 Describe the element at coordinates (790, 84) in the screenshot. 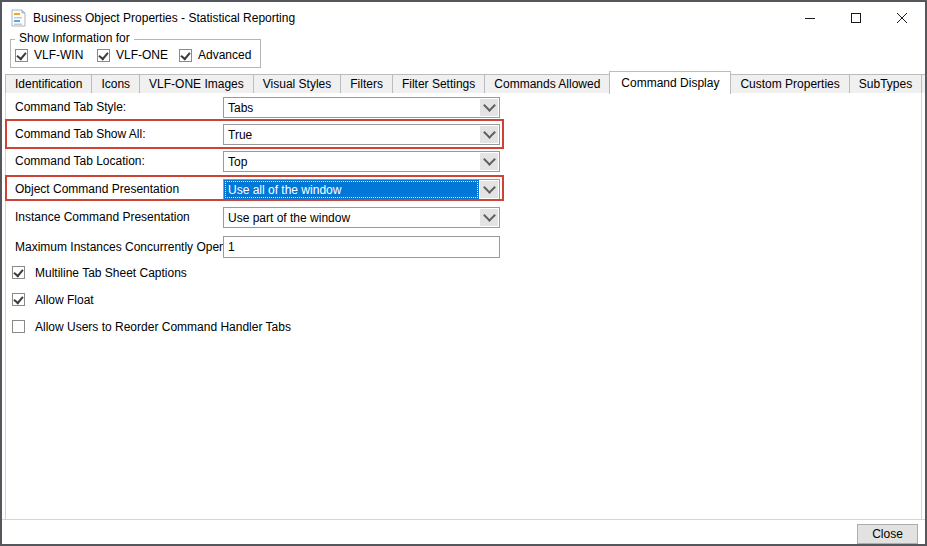

I see `tab-custom-properties: Custom Properties` at that location.